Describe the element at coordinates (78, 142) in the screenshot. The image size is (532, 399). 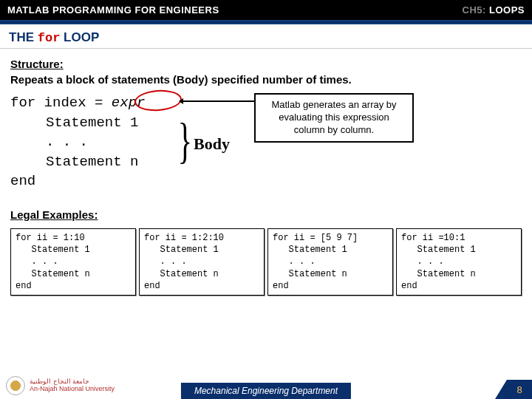
I see `code-line-3: . . .` at that location.